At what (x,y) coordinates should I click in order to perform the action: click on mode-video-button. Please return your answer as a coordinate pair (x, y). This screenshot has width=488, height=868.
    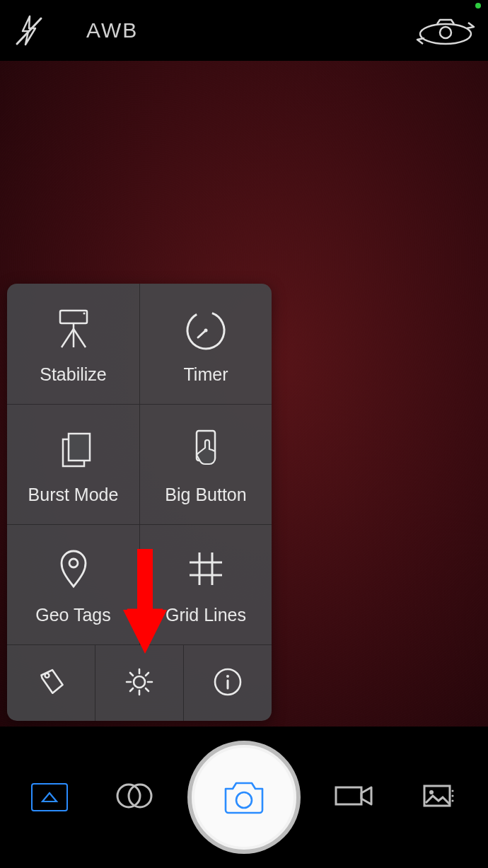
    Looking at the image, I should click on (354, 797).